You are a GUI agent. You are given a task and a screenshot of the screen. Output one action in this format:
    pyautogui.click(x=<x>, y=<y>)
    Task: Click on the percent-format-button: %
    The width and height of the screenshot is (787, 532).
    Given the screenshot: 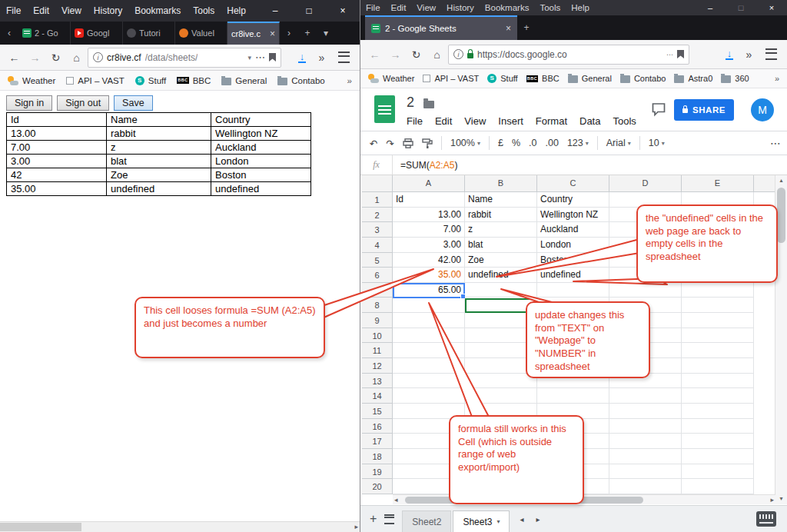 What is the action you would take?
    pyautogui.click(x=516, y=143)
    